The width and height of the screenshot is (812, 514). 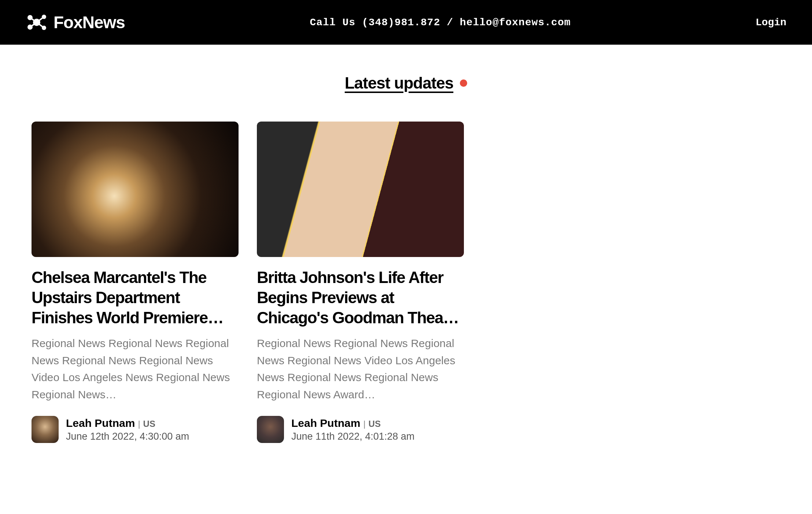 What do you see at coordinates (75, 22) in the screenshot?
I see `brand-logo: FoxNews` at bounding box center [75, 22].